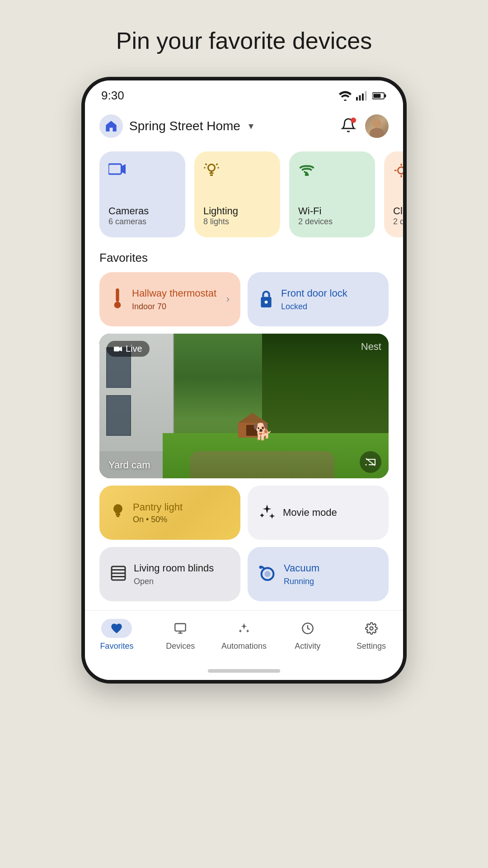 The width and height of the screenshot is (488, 868). What do you see at coordinates (244, 672) in the screenshot?
I see `phone-home-indicator` at bounding box center [244, 672].